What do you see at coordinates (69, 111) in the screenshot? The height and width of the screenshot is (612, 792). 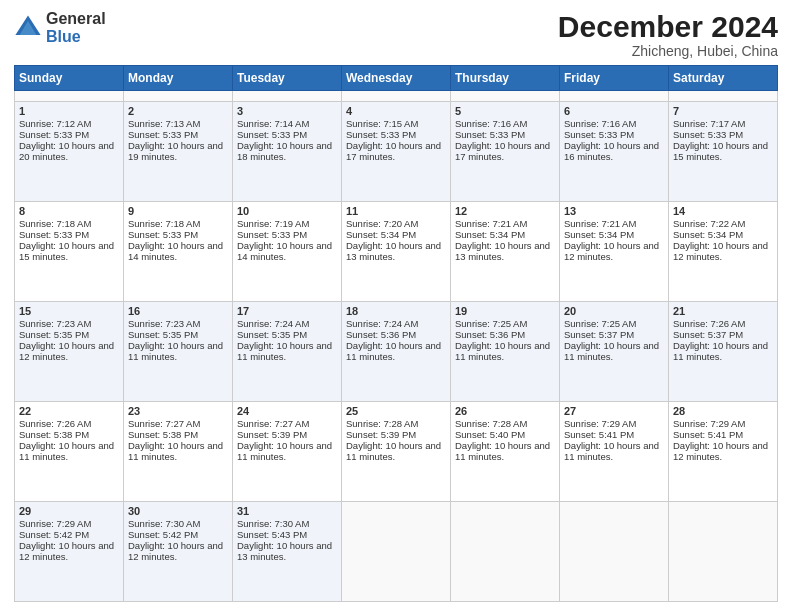 I see `day-number: 1` at bounding box center [69, 111].